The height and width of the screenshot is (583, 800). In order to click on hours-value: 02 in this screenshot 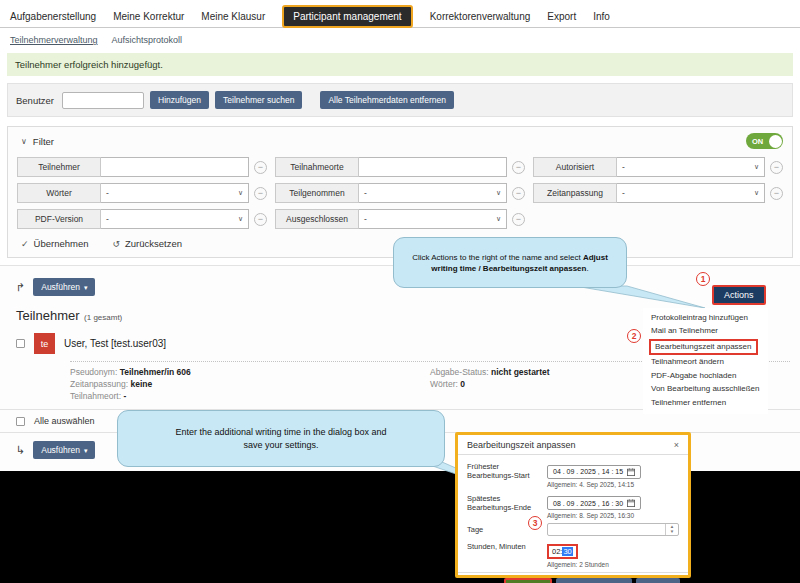, I will do `click(556, 552)`.